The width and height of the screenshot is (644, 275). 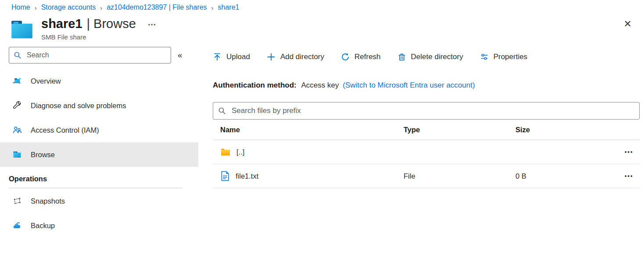 What do you see at coordinates (302, 57) in the screenshot?
I see `toolbar-label: Add directory` at bounding box center [302, 57].